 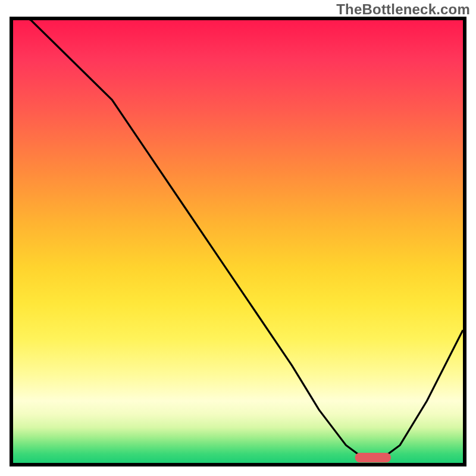 I want to click on watermark-text: TheBottleneck.com, so click(x=403, y=10).